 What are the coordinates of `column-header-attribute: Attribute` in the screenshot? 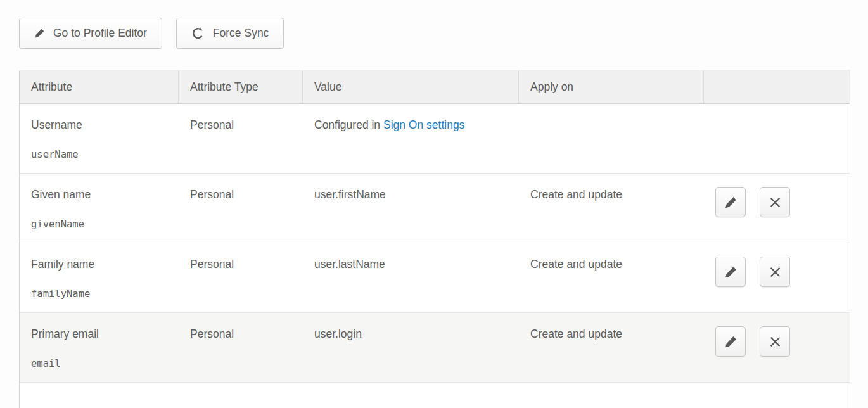 It's located at (99, 87).